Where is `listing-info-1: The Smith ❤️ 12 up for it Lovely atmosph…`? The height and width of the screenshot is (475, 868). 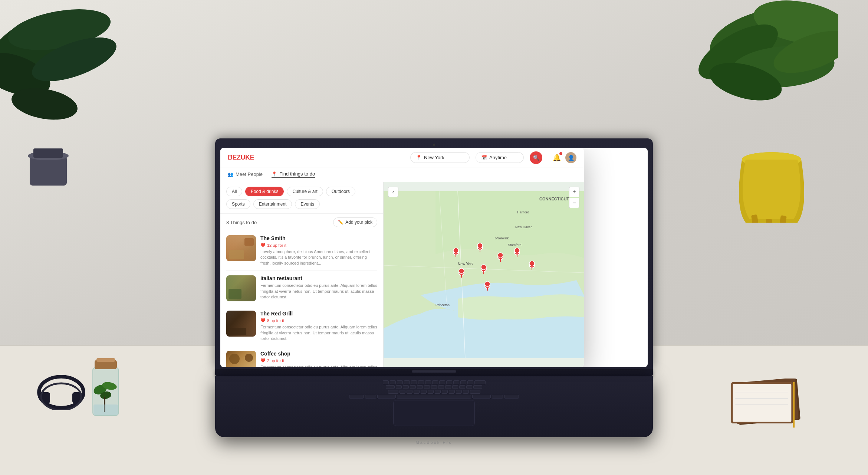 listing-info-1: The Smith ❤️ 12 up for it Lovely atmosph… is located at coordinates (319, 251).